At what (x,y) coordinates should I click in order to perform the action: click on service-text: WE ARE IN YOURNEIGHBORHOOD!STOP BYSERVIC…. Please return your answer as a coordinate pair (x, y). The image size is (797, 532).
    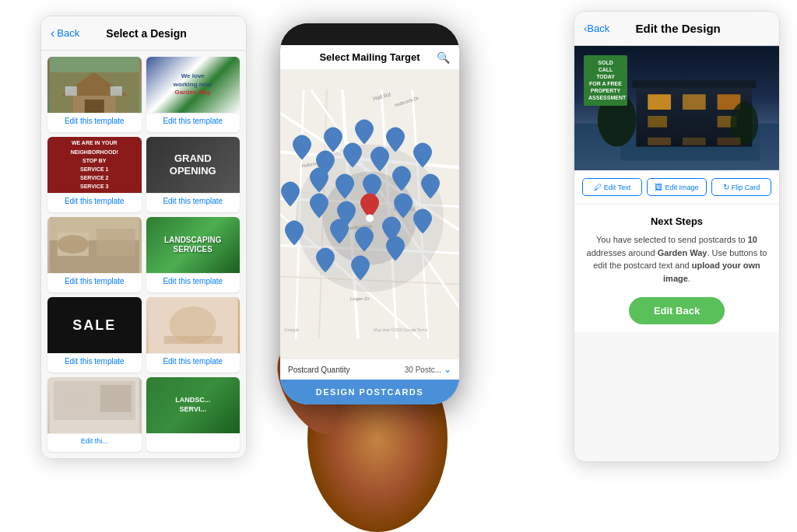
    Looking at the image, I should click on (95, 165).